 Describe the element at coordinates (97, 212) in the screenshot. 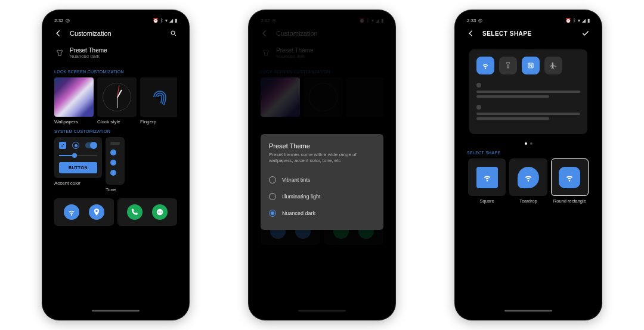

I see `location-circle-icon` at that location.